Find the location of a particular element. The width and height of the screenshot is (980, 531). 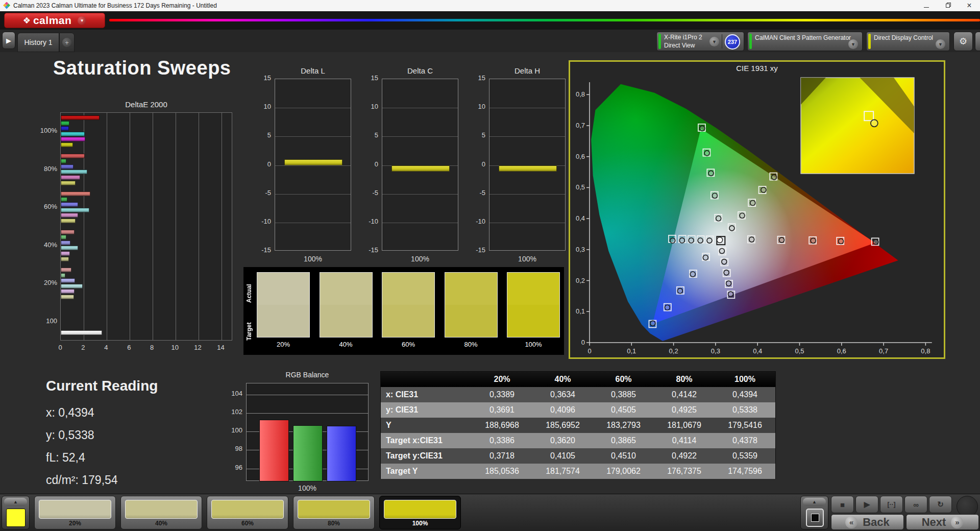

meter-reading-badge: 237 is located at coordinates (732, 42).